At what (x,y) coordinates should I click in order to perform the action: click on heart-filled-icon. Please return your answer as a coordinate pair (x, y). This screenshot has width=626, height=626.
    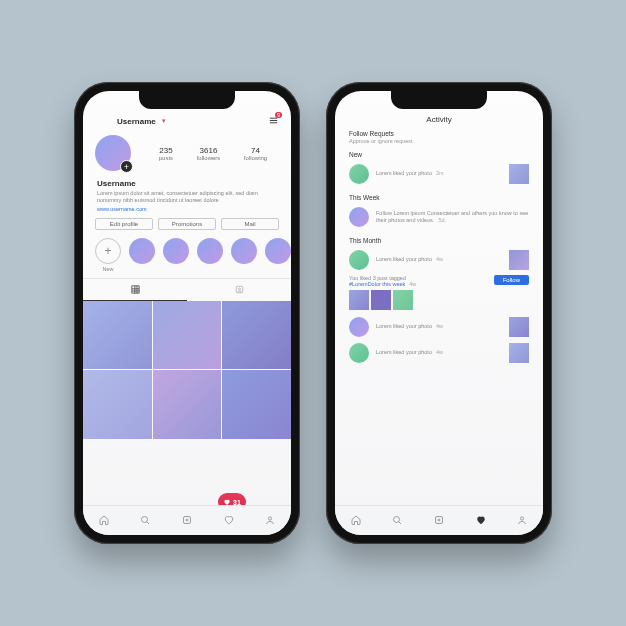
    Looking at the image, I should click on (481, 520).